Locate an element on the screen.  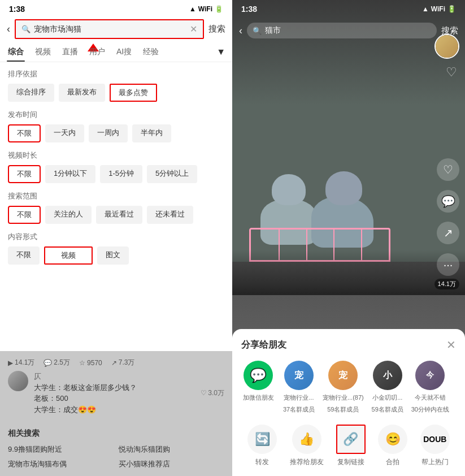
scope-chips: 不限 关注的人 最近看过 还未看过 is located at coordinates (116, 215).